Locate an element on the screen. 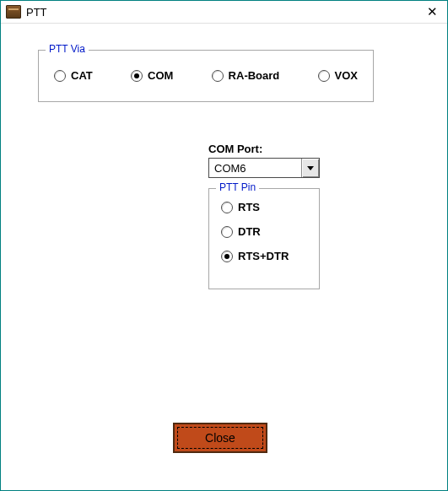 The image size is (448, 491). groupbox-ptt-via: PTT Via CAT COM RA-Board VOX is located at coordinates (206, 76).